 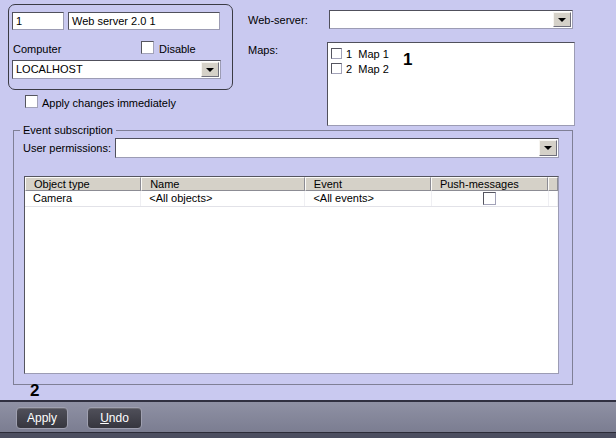 I want to click on column-header-stub, so click(x=553, y=184).